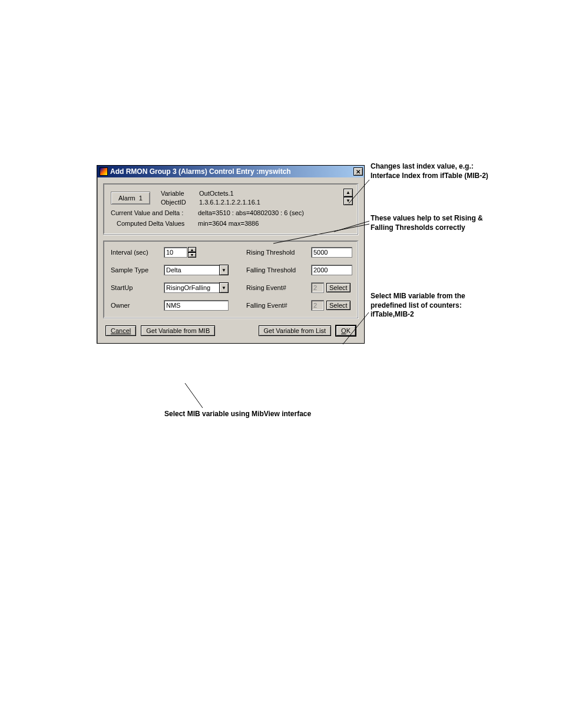 The image size is (562, 728). What do you see at coordinates (154, 213) in the screenshot?
I see `current-value-delta-label: Current Value and Delta :` at bounding box center [154, 213].